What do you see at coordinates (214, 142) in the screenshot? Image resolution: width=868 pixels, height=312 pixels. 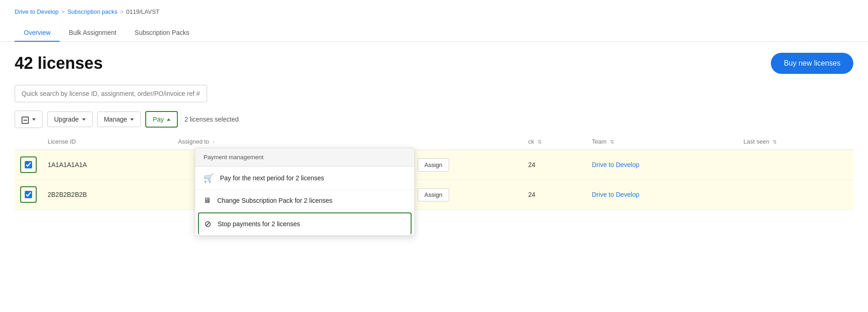 I see `assigned-sort-icon: ↑` at bounding box center [214, 142].